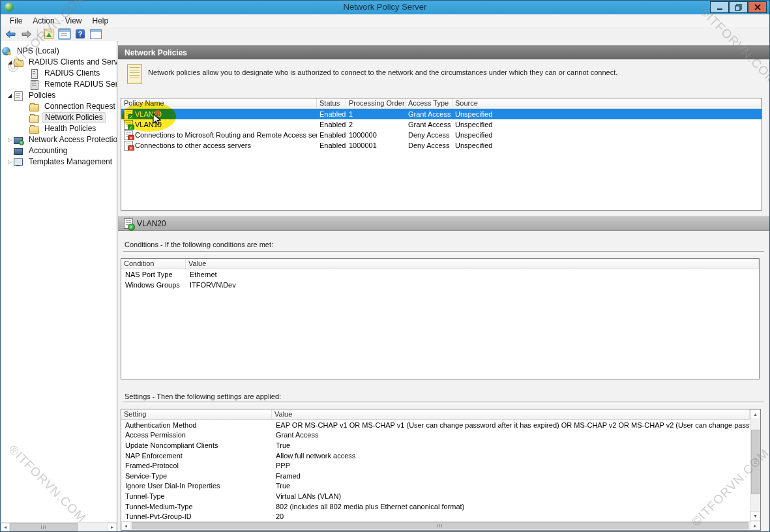 The height and width of the screenshot is (532, 770). What do you see at coordinates (59, 129) in the screenshot?
I see `tree-item: Health Policies` at bounding box center [59, 129].